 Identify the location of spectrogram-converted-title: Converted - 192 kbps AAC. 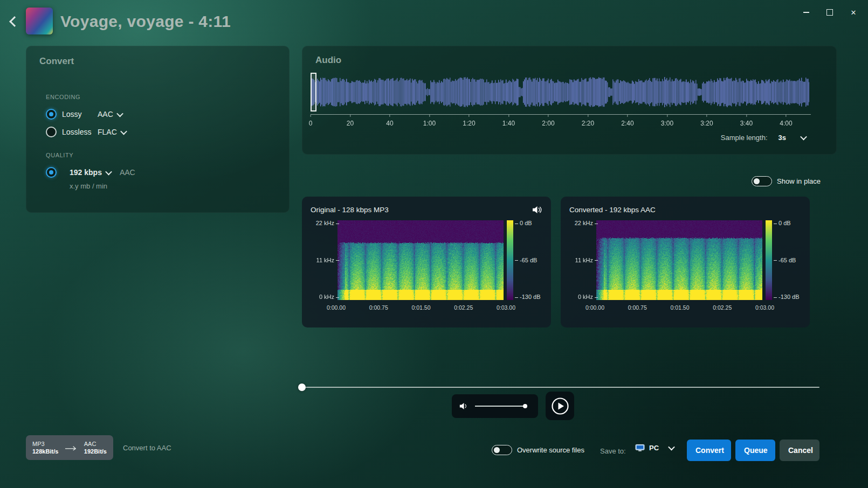
(612, 210).